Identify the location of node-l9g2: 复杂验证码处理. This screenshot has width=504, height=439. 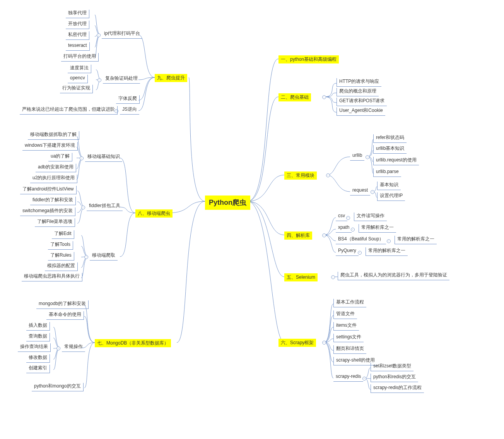
(121, 79).